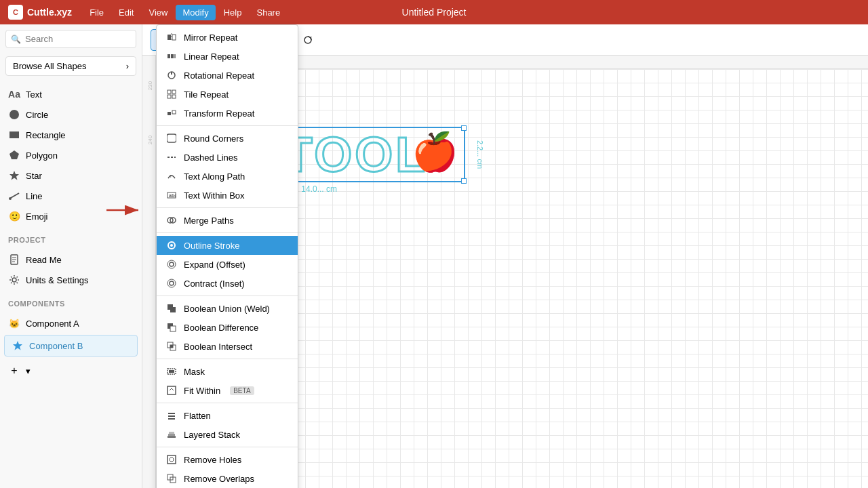 The image size is (868, 488). What do you see at coordinates (227, 479) in the screenshot?
I see `dropdown-item-remove-overlaps: Remove Overlaps` at bounding box center [227, 479].